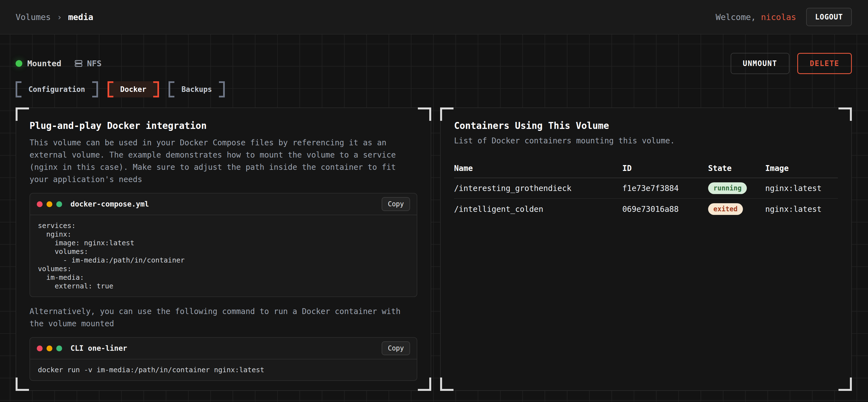 This screenshot has height=402, width=868. What do you see at coordinates (538, 168) in the screenshot?
I see `column-header-name: Name` at bounding box center [538, 168].